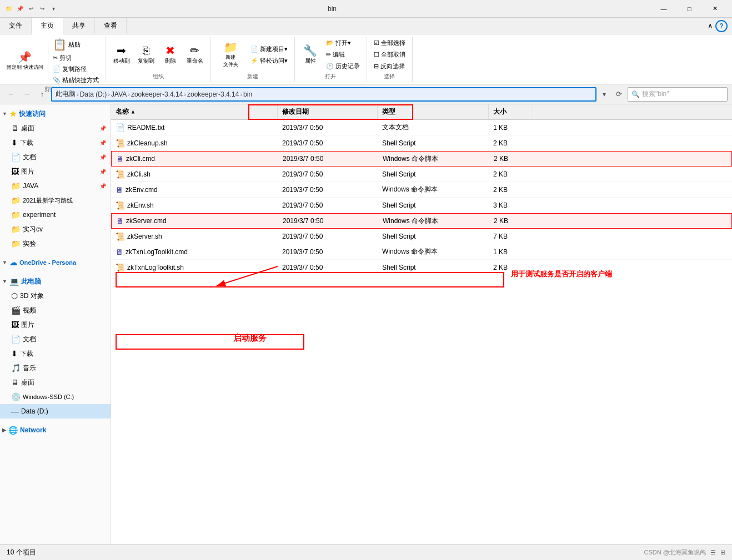 This screenshot has width=732, height=560. What do you see at coordinates (32, 114) in the screenshot?
I see `quickaccess-label: 快速访问` at bounding box center [32, 114].